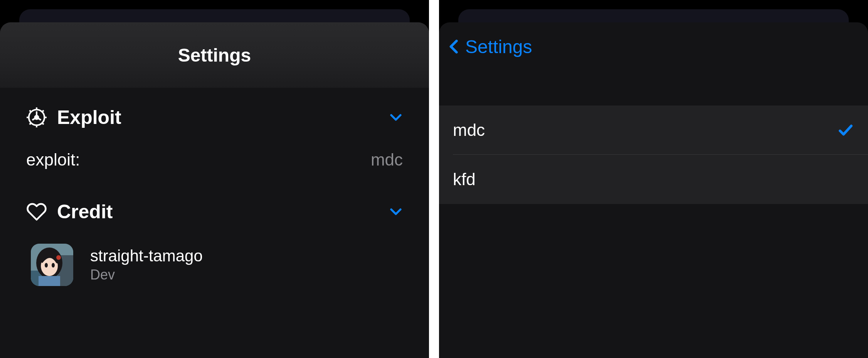 This screenshot has width=868, height=358. Describe the element at coordinates (846, 130) in the screenshot. I see `checkmark-icon` at that location.